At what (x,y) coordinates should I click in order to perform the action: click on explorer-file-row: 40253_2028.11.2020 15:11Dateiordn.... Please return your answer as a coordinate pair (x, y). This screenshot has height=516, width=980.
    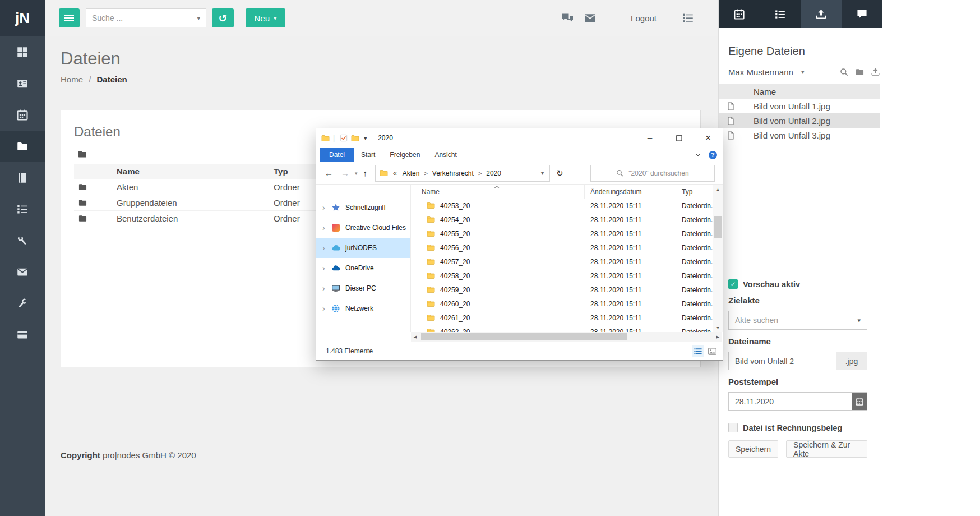
    Looking at the image, I should click on (562, 205).